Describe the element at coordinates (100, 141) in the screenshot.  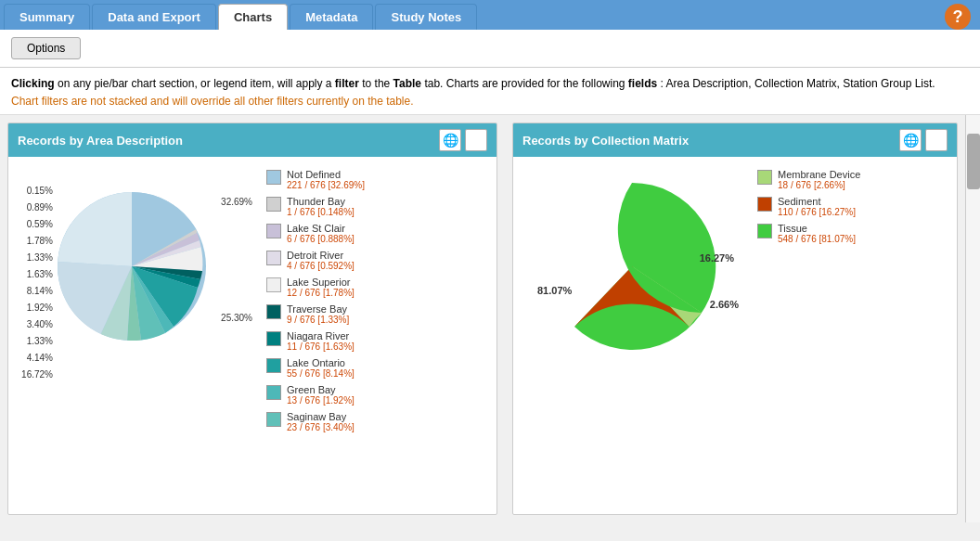
I see `chart1-title: Records by Area Description` at that location.